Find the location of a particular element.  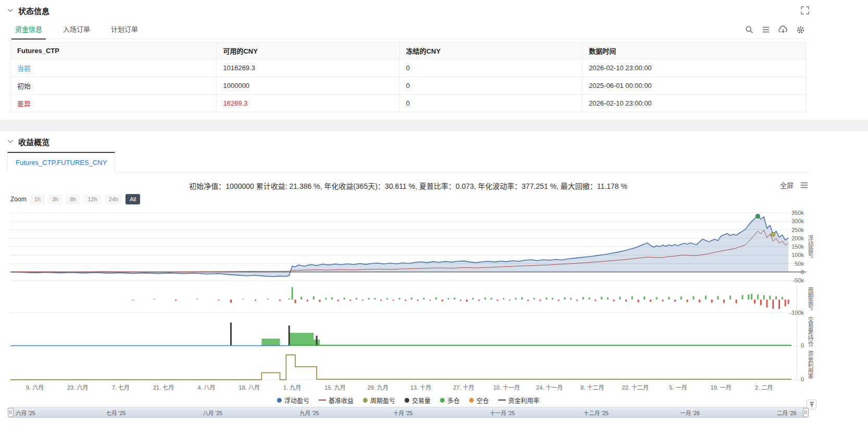

search-icon is located at coordinates (749, 30).